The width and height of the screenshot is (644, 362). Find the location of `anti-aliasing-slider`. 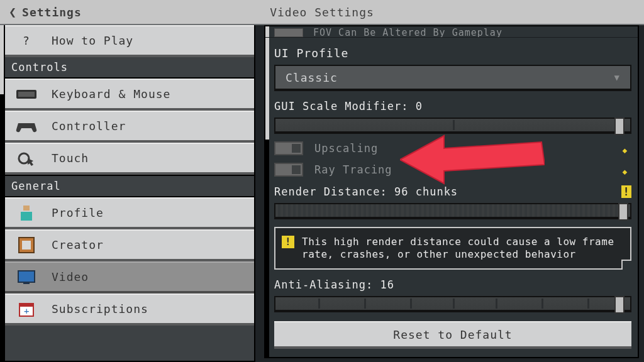

anti-aliasing-slider is located at coordinates (453, 304).